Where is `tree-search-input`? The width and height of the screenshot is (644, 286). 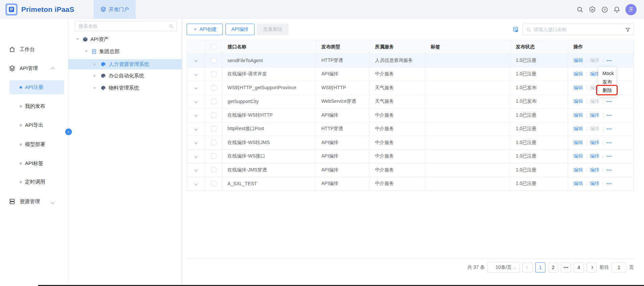
tree-search-input is located at coordinates (126, 26).